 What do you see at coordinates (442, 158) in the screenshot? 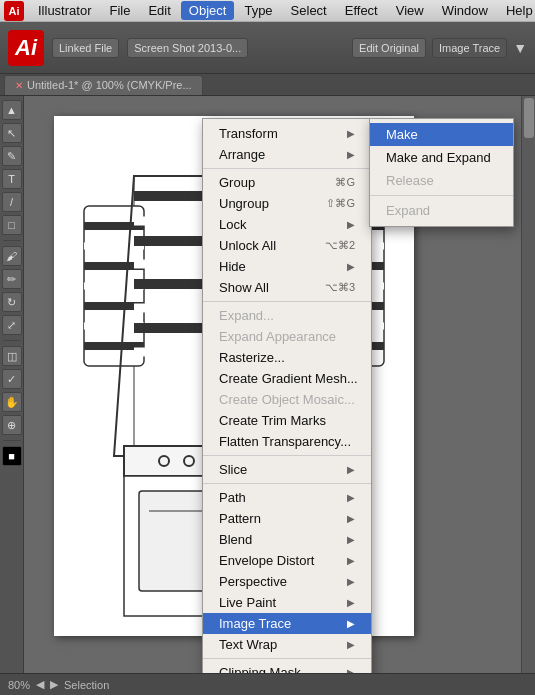
I see `submenu-make-and-expand: Make and Expand` at bounding box center [442, 158].